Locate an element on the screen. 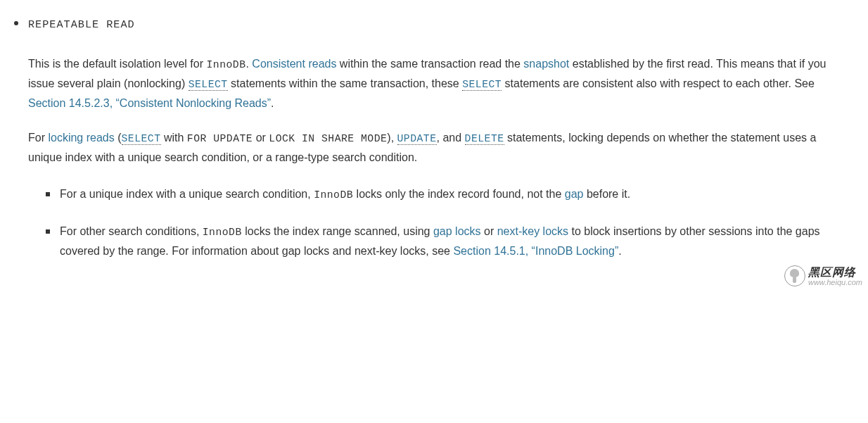 The image size is (868, 423). link-gap-locks: gap locks is located at coordinates (457, 231).